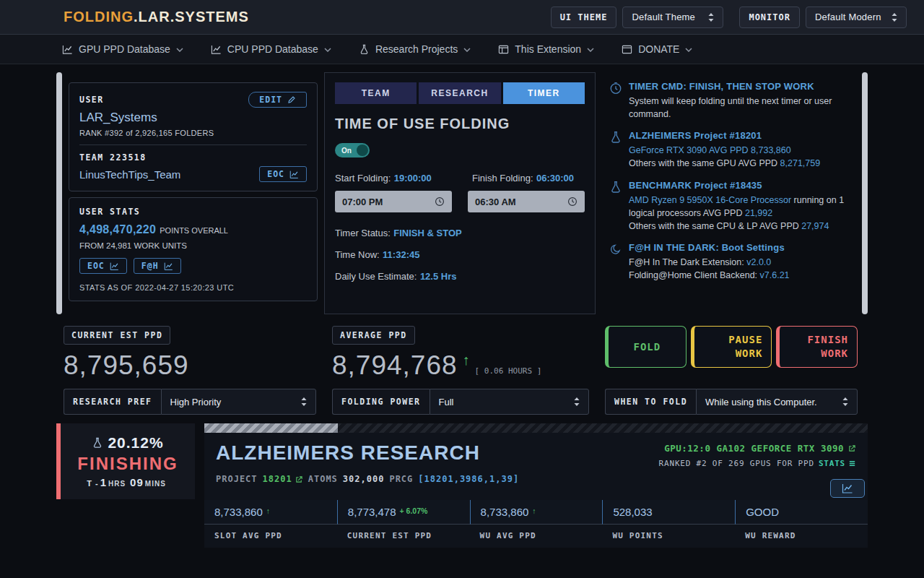 This screenshot has width=924, height=578. I want to click on timer-title: TIME OF USE FOLDING, so click(460, 124).